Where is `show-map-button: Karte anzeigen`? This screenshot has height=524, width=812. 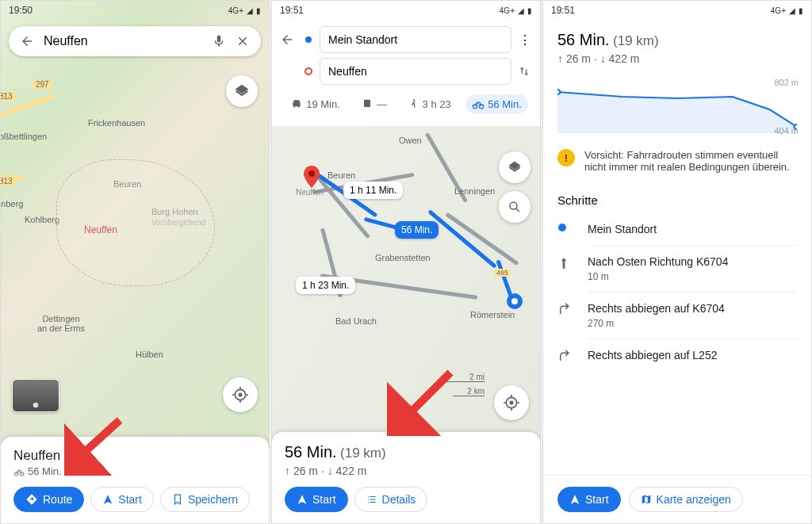 show-map-button: Karte anzeigen is located at coordinates (686, 499).